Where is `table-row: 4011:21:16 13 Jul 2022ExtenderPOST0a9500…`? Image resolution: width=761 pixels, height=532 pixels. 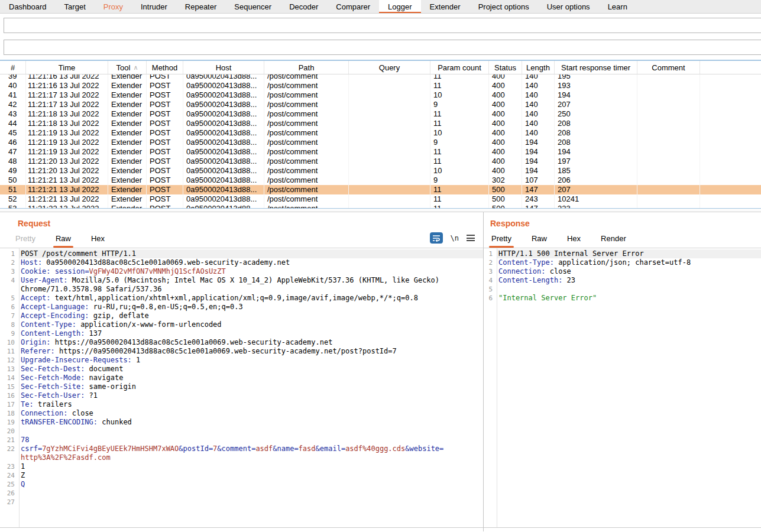
table-row: 4011:21:16 13 Jul 2022ExtenderPOST0a9500… is located at coordinates (381, 86).